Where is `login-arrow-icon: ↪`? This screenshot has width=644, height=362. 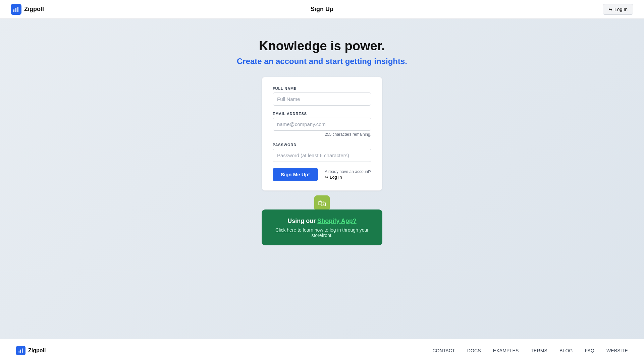 login-arrow-icon: ↪ is located at coordinates (327, 177).